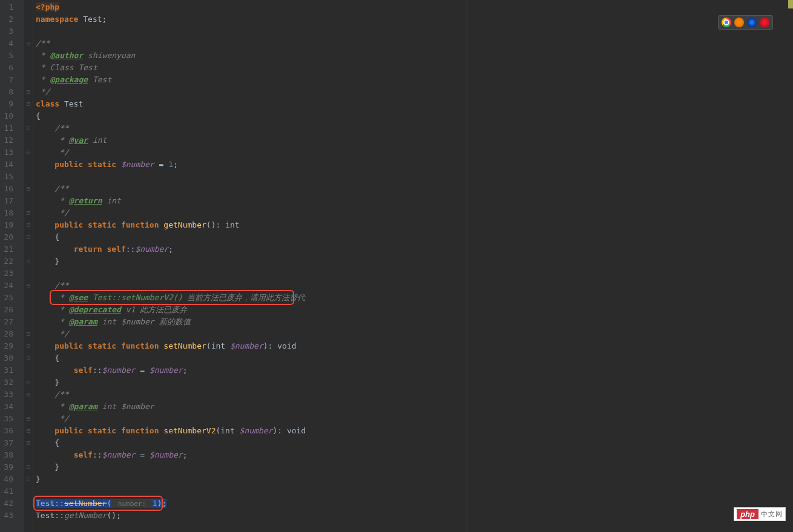  What do you see at coordinates (414, 346) in the screenshot?
I see `code-line: public static function setNumber(int $nu…` at bounding box center [414, 346].